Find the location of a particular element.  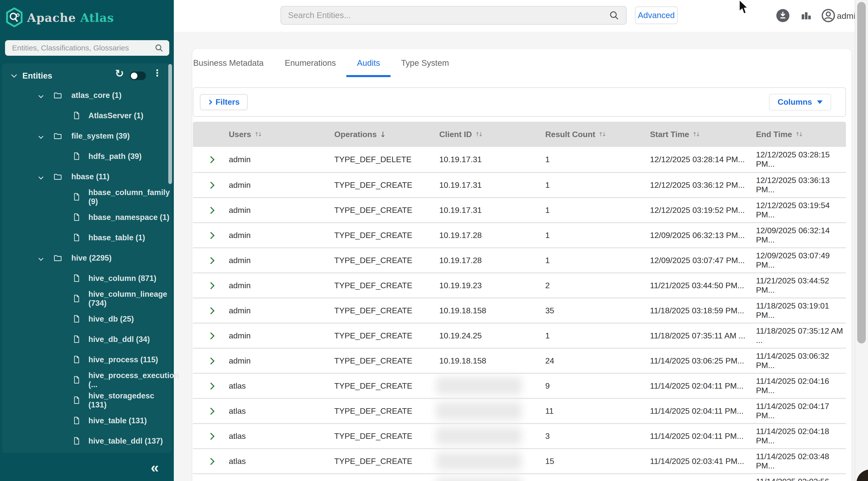

cell-start-time: 11/14/2025 02:04:11 PM... is located at coordinates (703, 411).